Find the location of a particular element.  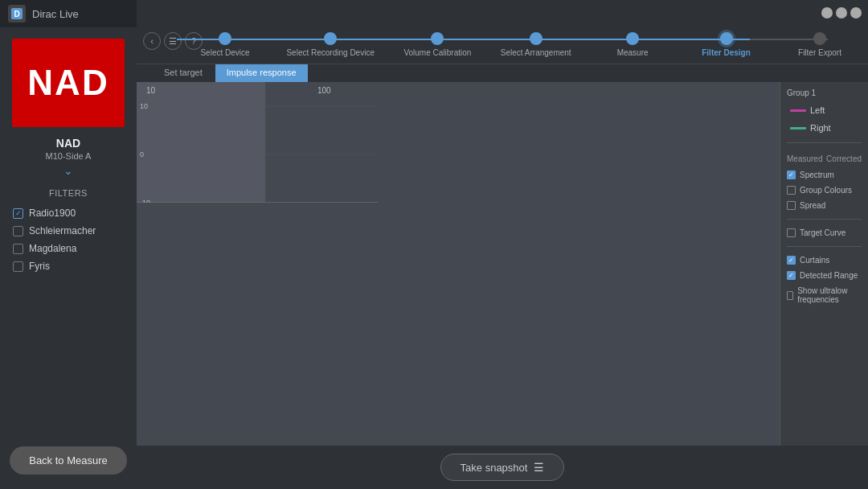

filter-label-2: Magdalena is located at coordinates (53, 249).